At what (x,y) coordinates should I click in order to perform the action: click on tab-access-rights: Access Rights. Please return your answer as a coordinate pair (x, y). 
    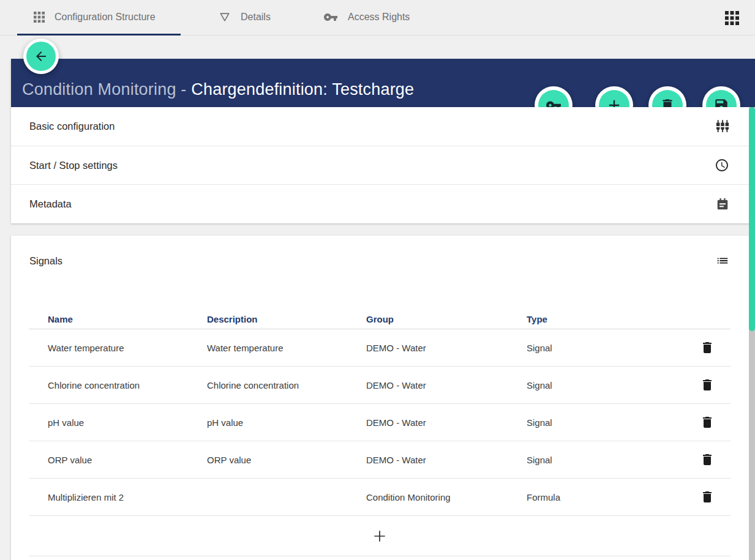
    Looking at the image, I should click on (366, 17).